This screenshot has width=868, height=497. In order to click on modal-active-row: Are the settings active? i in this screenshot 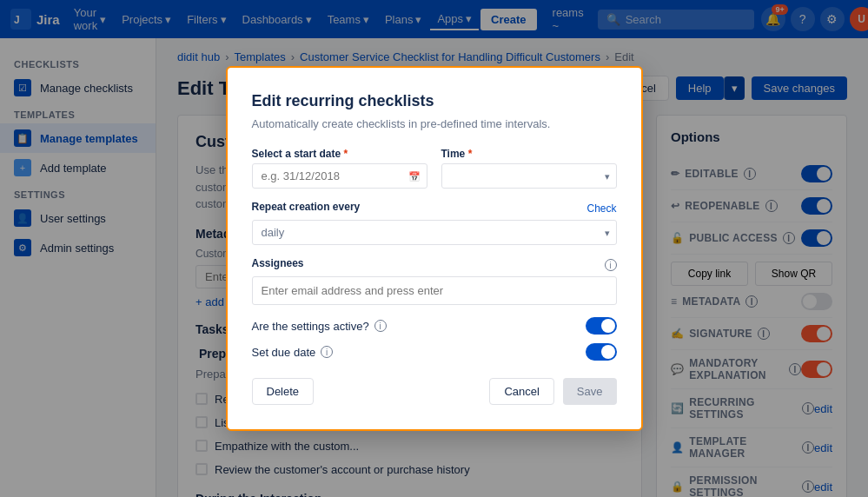, I will do `click(434, 326)`.